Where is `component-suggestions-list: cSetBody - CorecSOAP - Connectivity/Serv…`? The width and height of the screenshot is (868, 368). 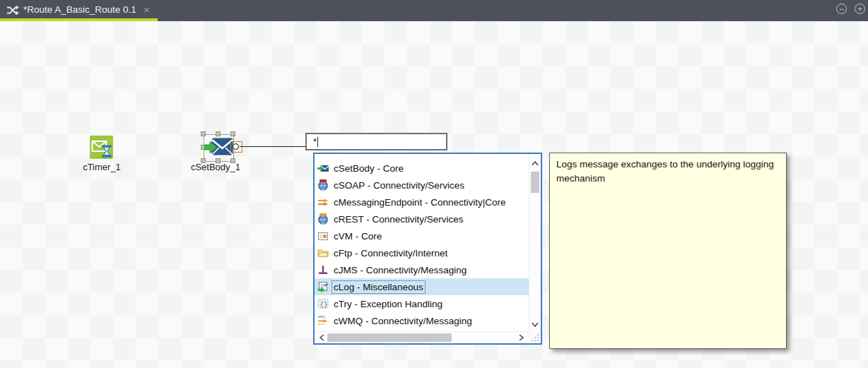 component-suggestions-list: cSetBody - CorecSOAP - Connectivity/Serv… is located at coordinates (421, 243).